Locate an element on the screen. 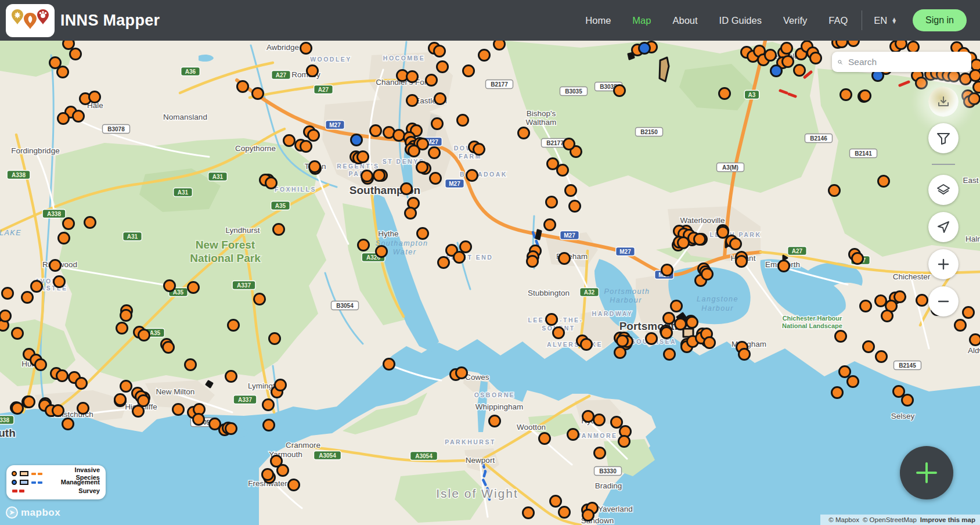  nav-home: Home is located at coordinates (598, 21).